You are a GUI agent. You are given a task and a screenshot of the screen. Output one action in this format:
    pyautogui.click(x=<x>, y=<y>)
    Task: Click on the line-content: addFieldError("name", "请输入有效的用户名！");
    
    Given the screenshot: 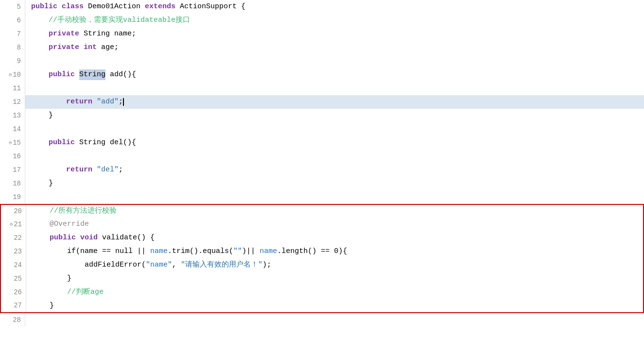 What is the action you would take?
    pyautogui.click(x=336, y=266)
    